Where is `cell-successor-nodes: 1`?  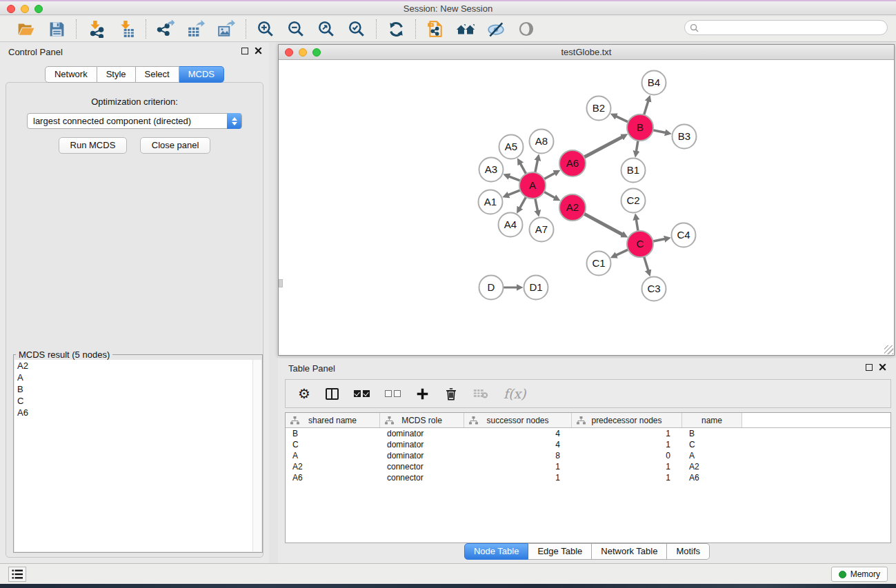
cell-successor-nodes: 1 is located at coordinates (518, 478).